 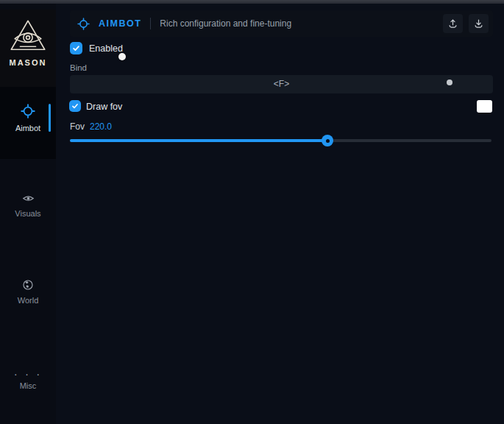 I want to click on enabled-label: Enabled, so click(x=106, y=49).